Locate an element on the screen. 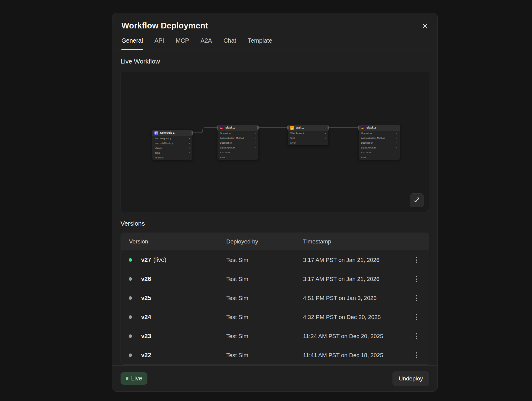 The width and height of the screenshot is (532, 401). live-badge-label: Live is located at coordinates (137, 379).